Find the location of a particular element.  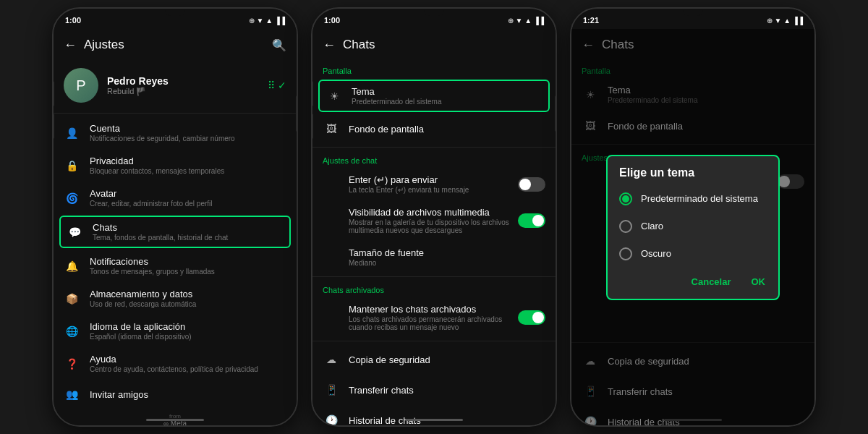

menu-text-ayuda: Ayuda Centro de ayuda, contáctenos, polí… is located at coordinates (188, 363).